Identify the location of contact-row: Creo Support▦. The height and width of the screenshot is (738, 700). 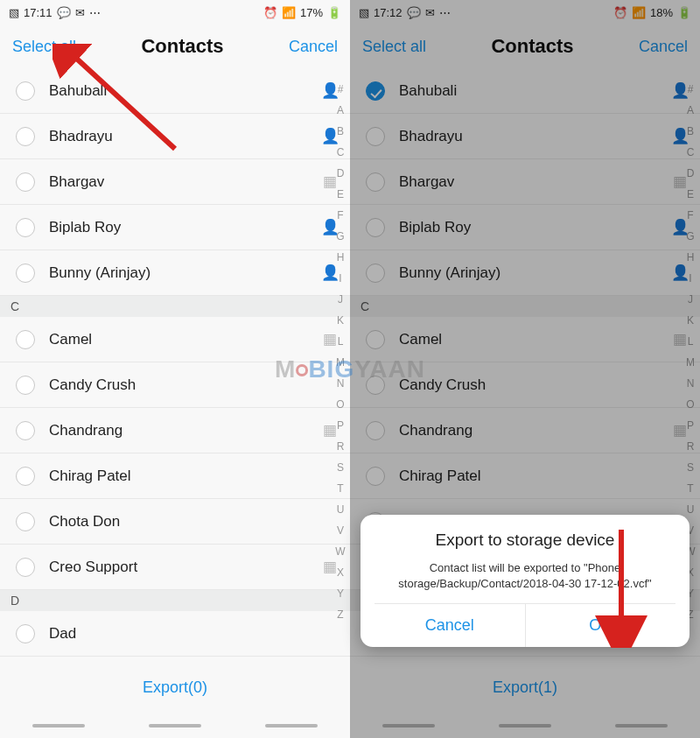
(175, 567).